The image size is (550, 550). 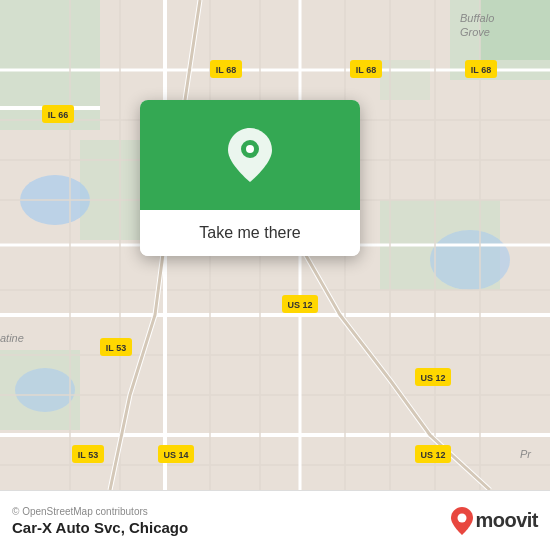 What do you see at coordinates (250, 155) in the screenshot?
I see `popup-header` at bounding box center [250, 155].